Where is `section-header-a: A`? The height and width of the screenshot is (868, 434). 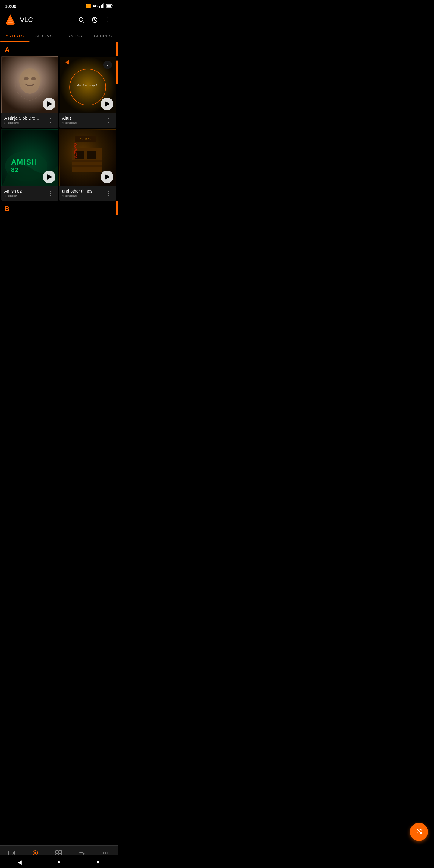
section-header-a: A is located at coordinates (59, 49).